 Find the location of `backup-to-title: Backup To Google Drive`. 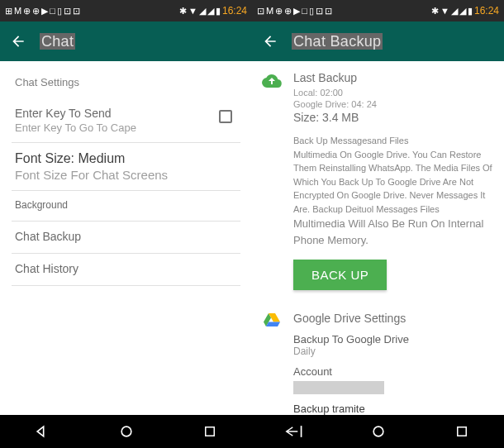

backup-to-title: Backup To Google Drive is located at coordinates (395, 339).